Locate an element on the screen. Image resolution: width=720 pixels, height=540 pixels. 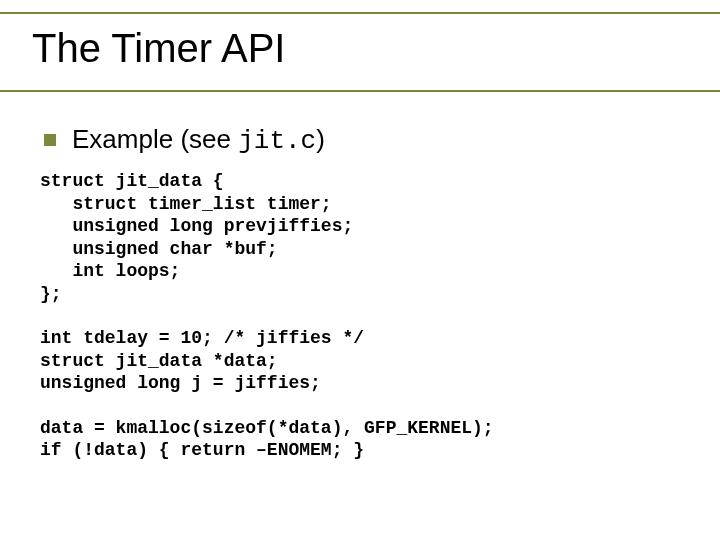
code-block-alloc: data = kmalloc(sizeof(*data), GFP_KERNEL… is located at coordinates (362, 440).